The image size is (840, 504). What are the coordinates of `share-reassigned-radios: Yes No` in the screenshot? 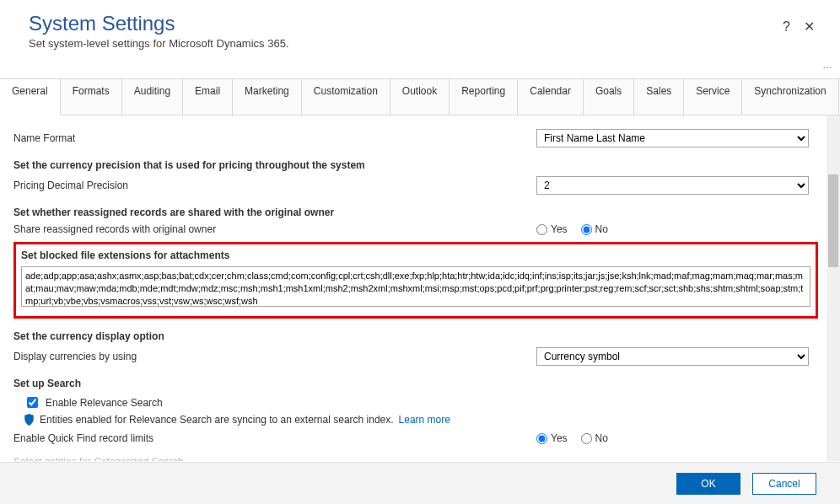 It's located at (572, 229).